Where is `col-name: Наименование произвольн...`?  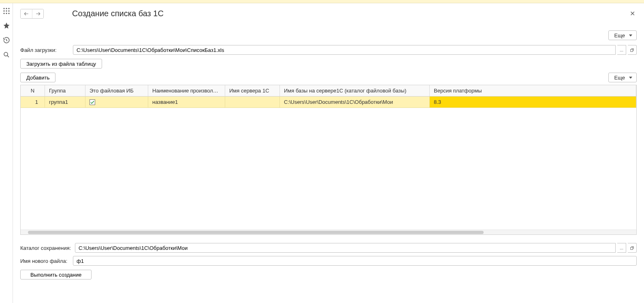
col-name: Наименование произвольн... is located at coordinates (187, 91).